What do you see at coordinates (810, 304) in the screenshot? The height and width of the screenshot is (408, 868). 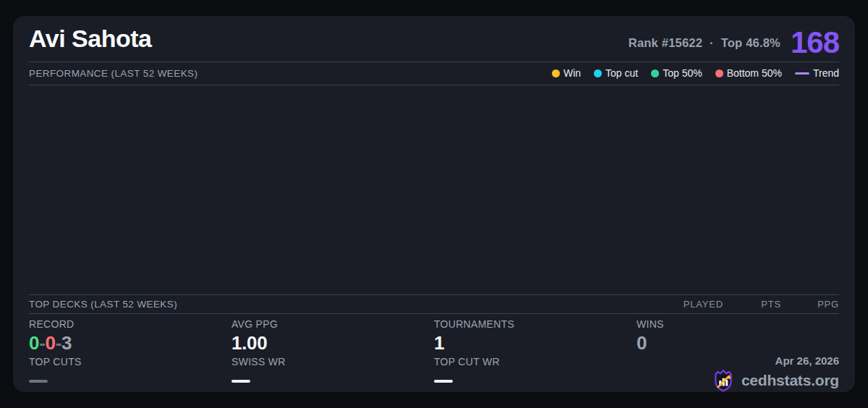 I see `column-header-ppg: PPG` at bounding box center [810, 304].